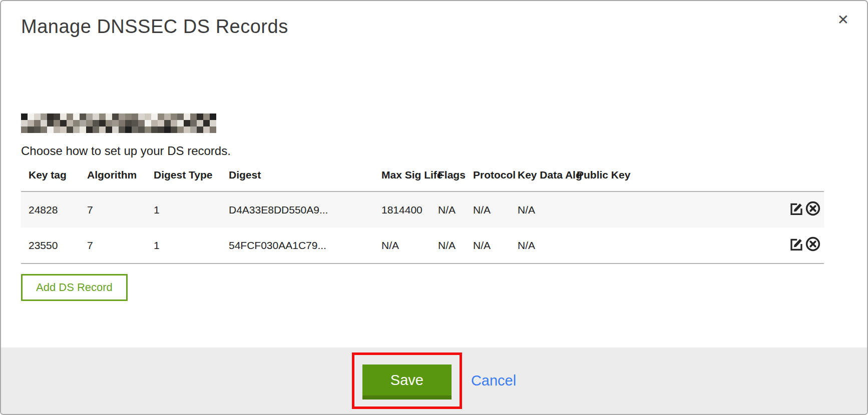 The height and width of the screenshot is (415, 868). What do you see at coordinates (119, 123) in the screenshot?
I see `redacted-domain-name` at bounding box center [119, 123].